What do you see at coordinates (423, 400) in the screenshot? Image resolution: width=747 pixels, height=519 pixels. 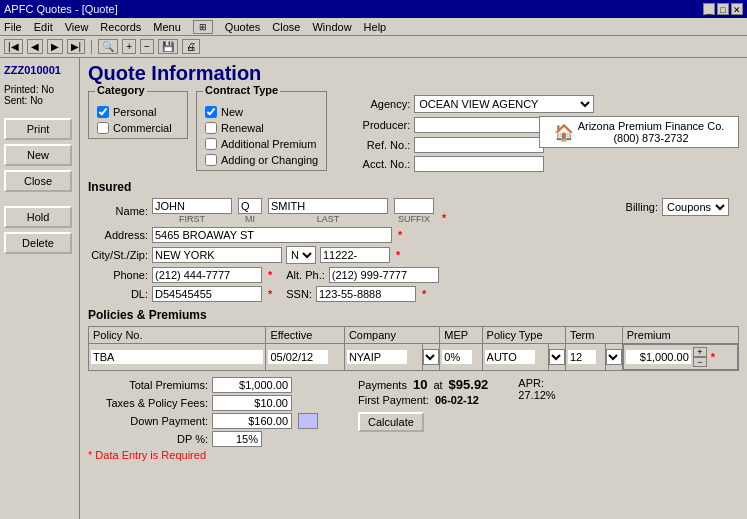 I see `first-payment-row: First Payment: 06-02-12` at bounding box center [423, 400].